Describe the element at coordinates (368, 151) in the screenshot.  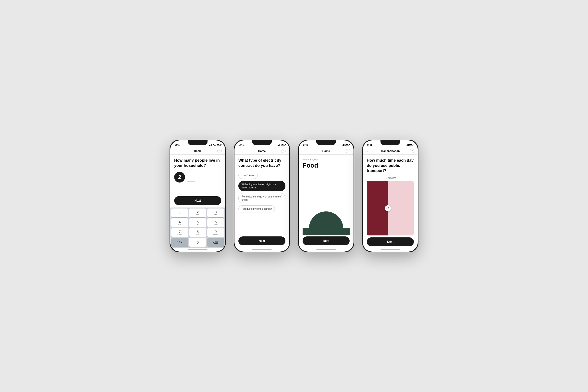
I see `back-button-4: ←` at that location.